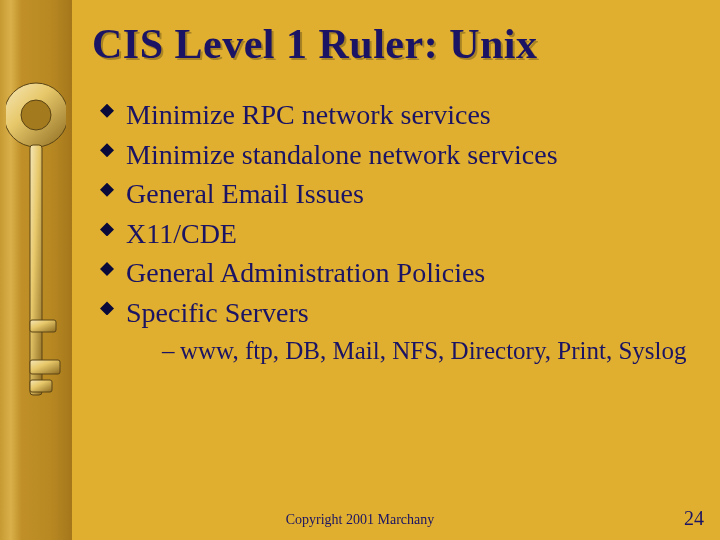 Image resolution: width=720 pixels, height=540 pixels. Describe the element at coordinates (694, 518) in the screenshot. I see `slide-number: 24` at that location.